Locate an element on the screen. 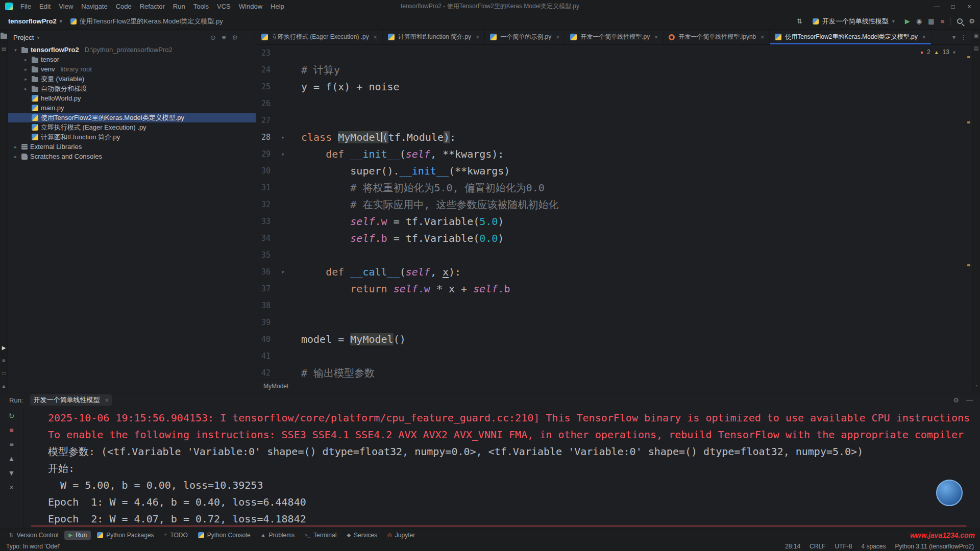 The width and height of the screenshot is (980, 551). tab-options-icon: ⋮ is located at coordinates (964, 37).